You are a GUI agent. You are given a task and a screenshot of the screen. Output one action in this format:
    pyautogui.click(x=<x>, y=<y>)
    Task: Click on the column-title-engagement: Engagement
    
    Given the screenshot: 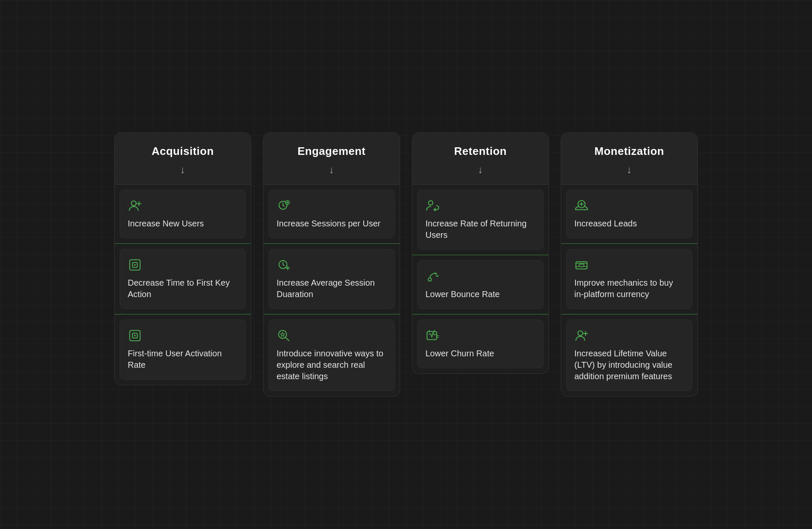 What is the action you would take?
    pyautogui.click(x=332, y=152)
    